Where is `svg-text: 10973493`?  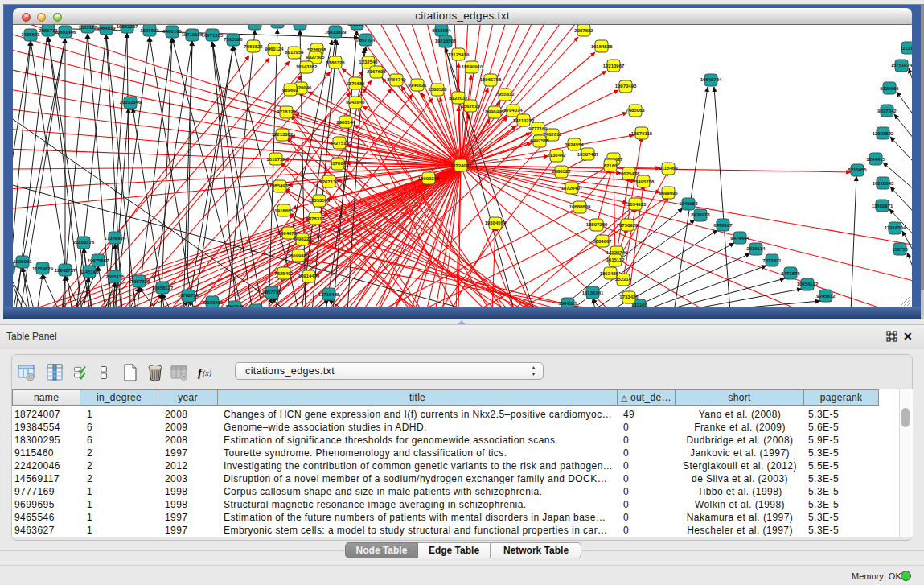
svg-text: 10973493 is located at coordinates (626, 86).